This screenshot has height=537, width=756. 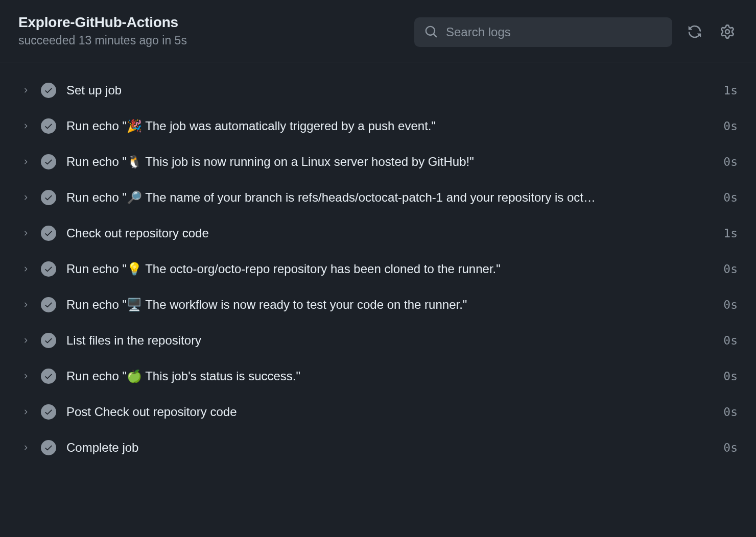 What do you see at coordinates (378, 448) in the screenshot?
I see `step-row: Complete job 0s` at bounding box center [378, 448].